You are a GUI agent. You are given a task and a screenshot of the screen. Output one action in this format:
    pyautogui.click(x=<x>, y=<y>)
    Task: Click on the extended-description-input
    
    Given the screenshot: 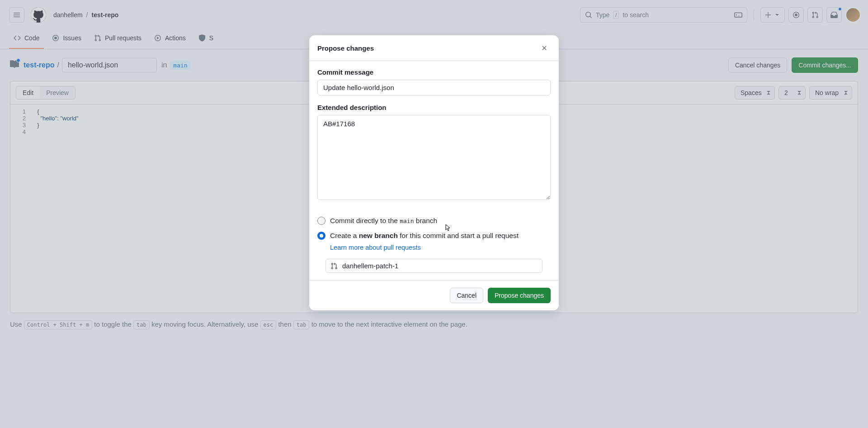 What is the action you would take?
    pyautogui.click(x=434, y=157)
    